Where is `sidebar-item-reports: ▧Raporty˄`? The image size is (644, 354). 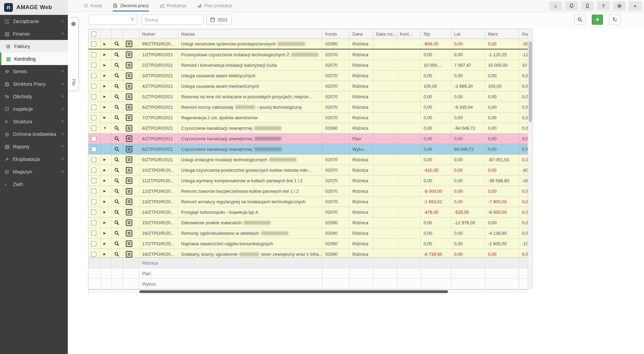
sidebar-item-reports: ▧Raporty˄ is located at coordinates (34, 146).